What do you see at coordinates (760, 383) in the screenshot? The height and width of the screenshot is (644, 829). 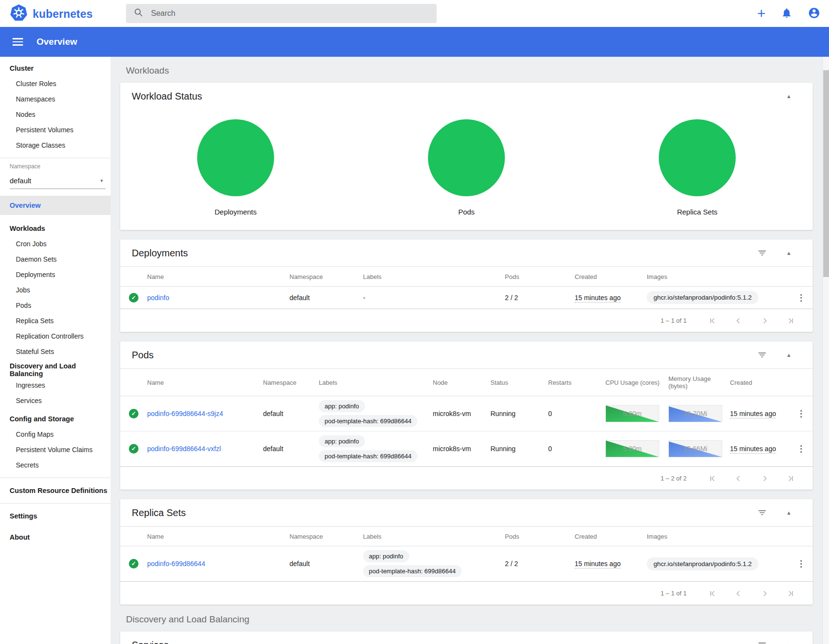 I see `col-created: Created` at bounding box center [760, 383].